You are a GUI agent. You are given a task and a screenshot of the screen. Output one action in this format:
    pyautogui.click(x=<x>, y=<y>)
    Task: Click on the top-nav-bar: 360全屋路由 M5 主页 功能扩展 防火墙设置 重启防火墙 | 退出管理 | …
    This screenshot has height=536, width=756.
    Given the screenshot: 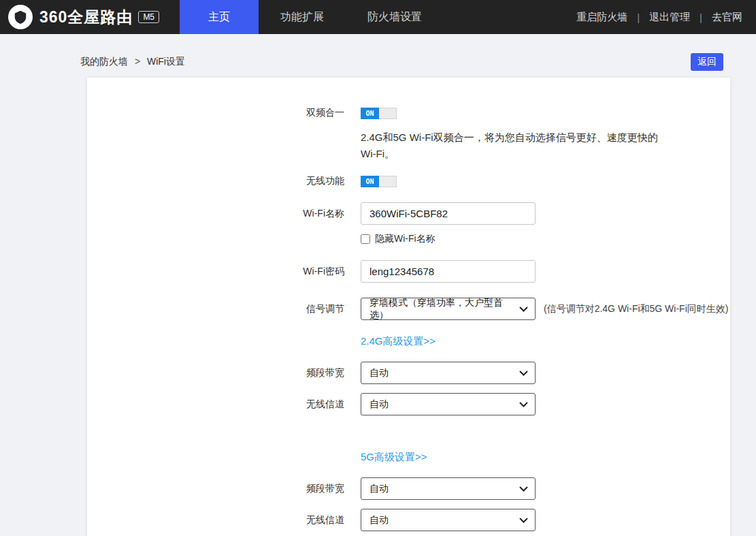 What is the action you would take?
    pyautogui.click(x=378, y=17)
    